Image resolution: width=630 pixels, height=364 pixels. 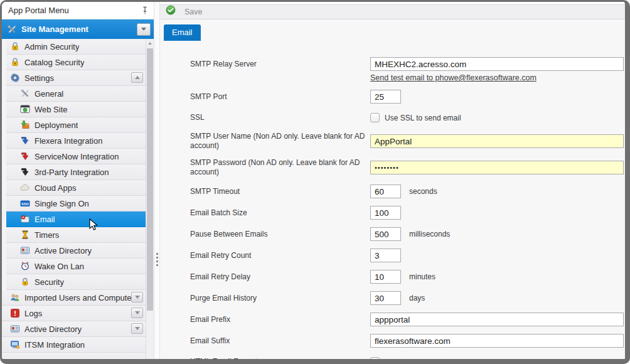 What do you see at coordinates (76, 251) in the screenshot?
I see `sidebar-item-active-directory: Active Directory` at bounding box center [76, 251].